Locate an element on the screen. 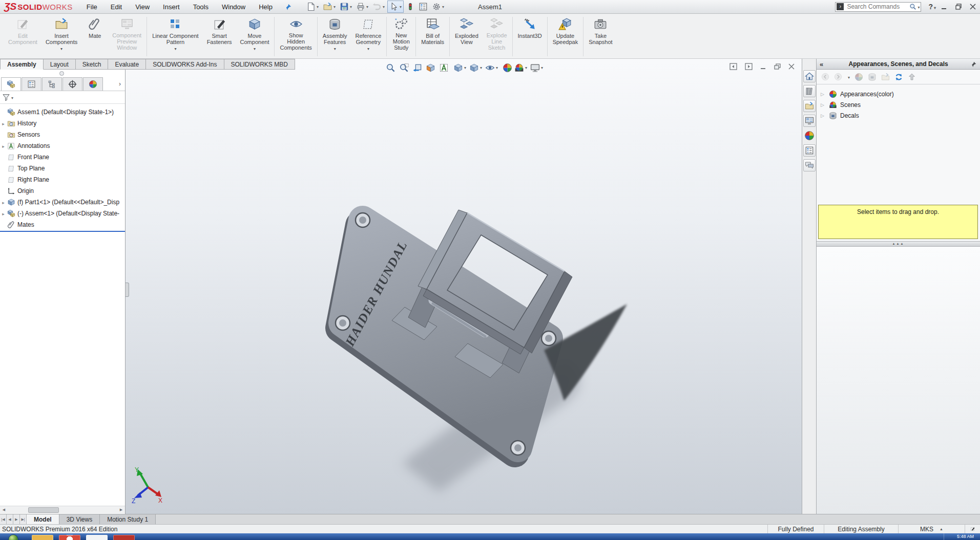  custom-properties-icon is located at coordinates (809, 150).